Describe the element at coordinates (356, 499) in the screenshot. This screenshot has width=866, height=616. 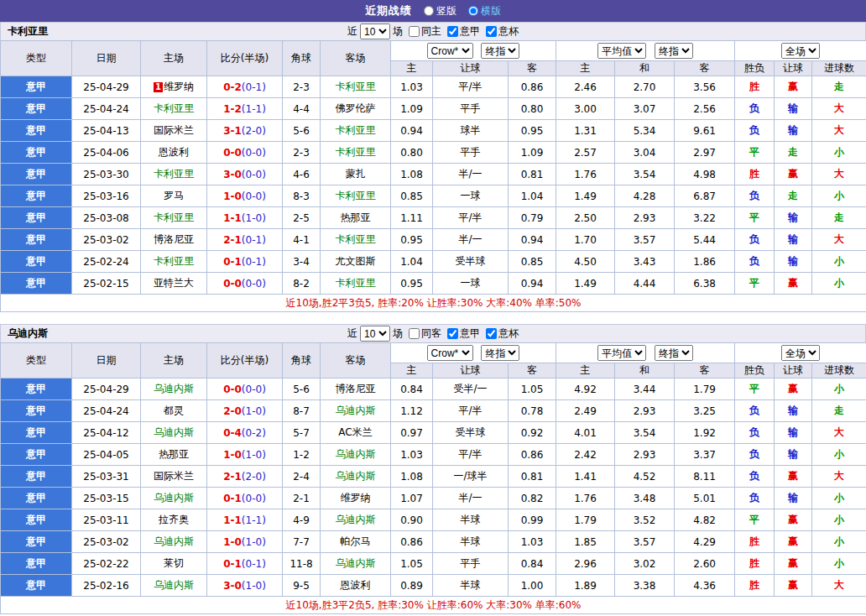
I see `away-team-cell: 维罗纳` at that location.